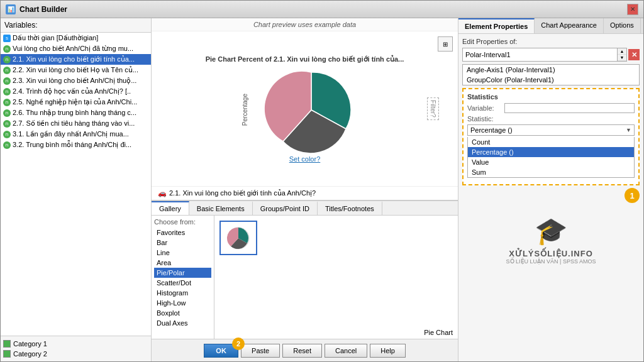 This screenshot has width=644, height=362. I want to click on var-item-5: n 2.4. Trình độ học vấn của Anh/Chị? [.., so click(75, 92).